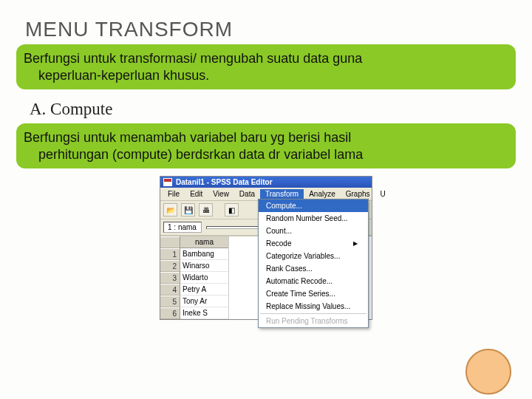 The width and height of the screenshot is (532, 399). Describe the element at coordinates (170, 278) in the screenshot. I see `row-header-column: 123456` at that location.